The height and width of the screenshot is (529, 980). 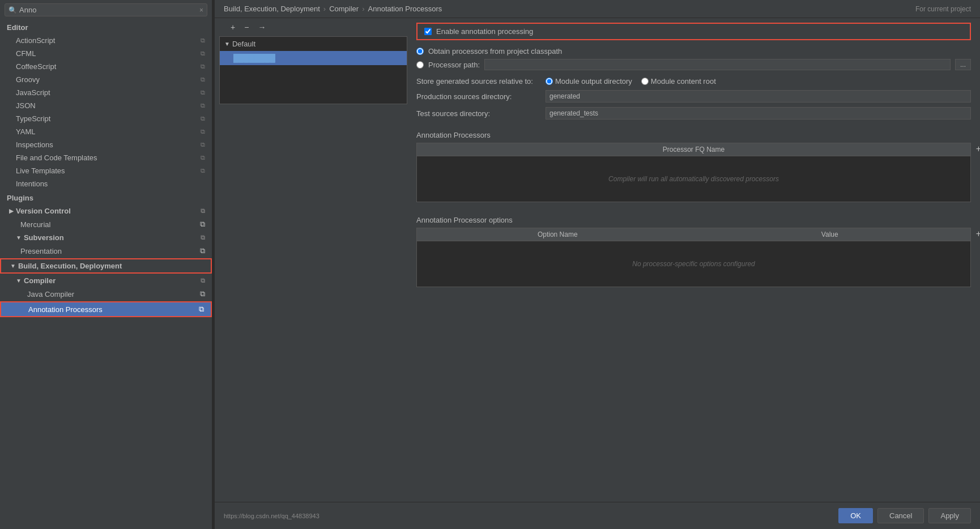 I want to click on version-control-header: ▶ Version Control ⧉, so click(x=106, y=211).